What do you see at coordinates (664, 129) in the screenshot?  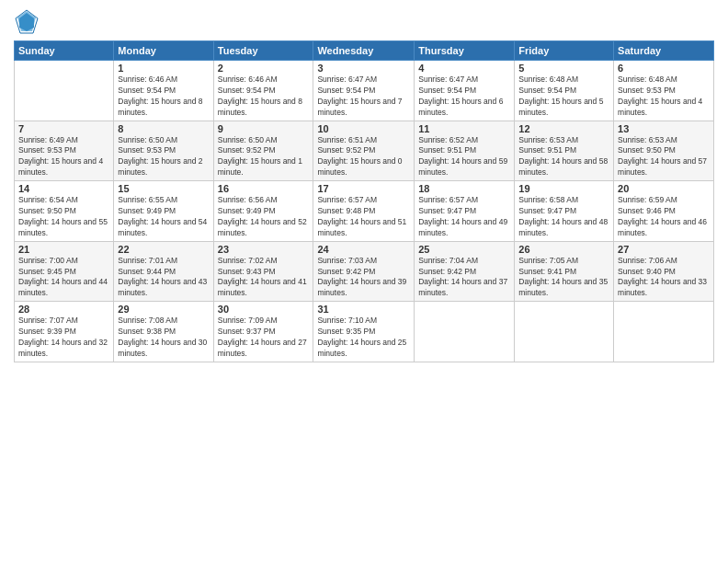 I see `day-number: 13` at bounding box center [664, 129].